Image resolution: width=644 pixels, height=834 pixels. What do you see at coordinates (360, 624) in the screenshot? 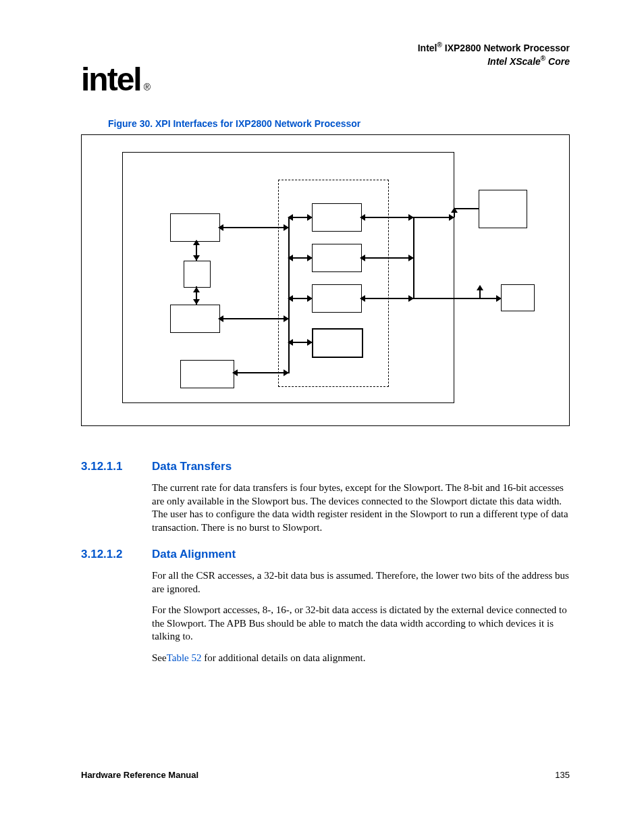
I see `body-paragraph: For the Slowport accesses, 8-, 16-, or 3…` at bounding box center [360, 624].